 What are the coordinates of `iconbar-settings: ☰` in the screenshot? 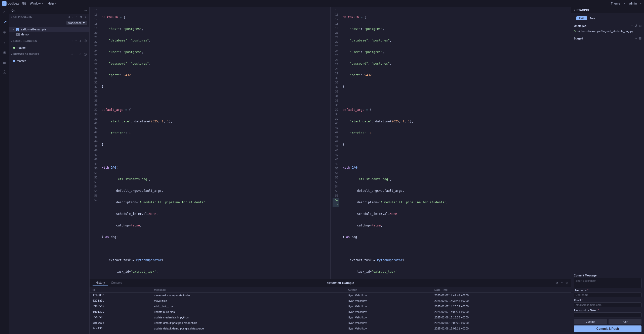 It's located at (5, 62).